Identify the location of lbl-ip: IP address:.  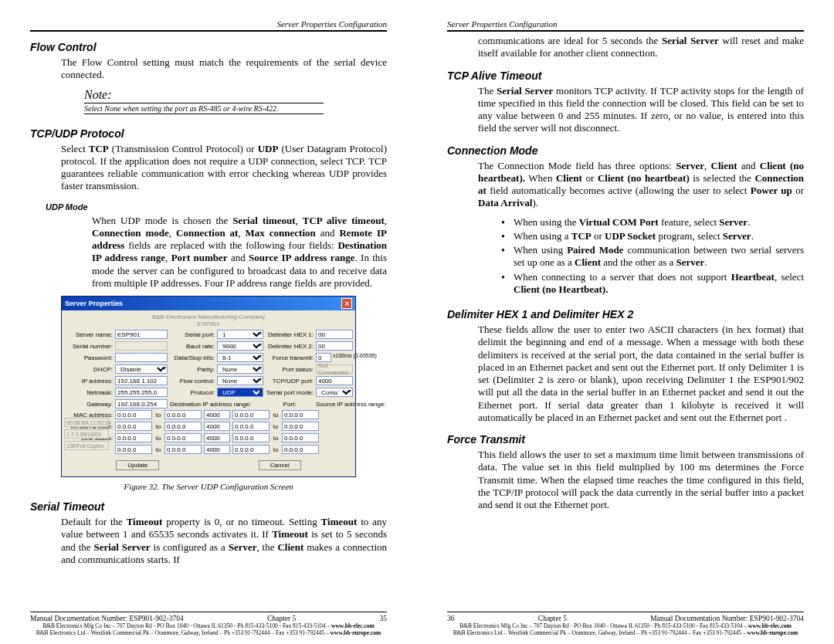
(90, 381).